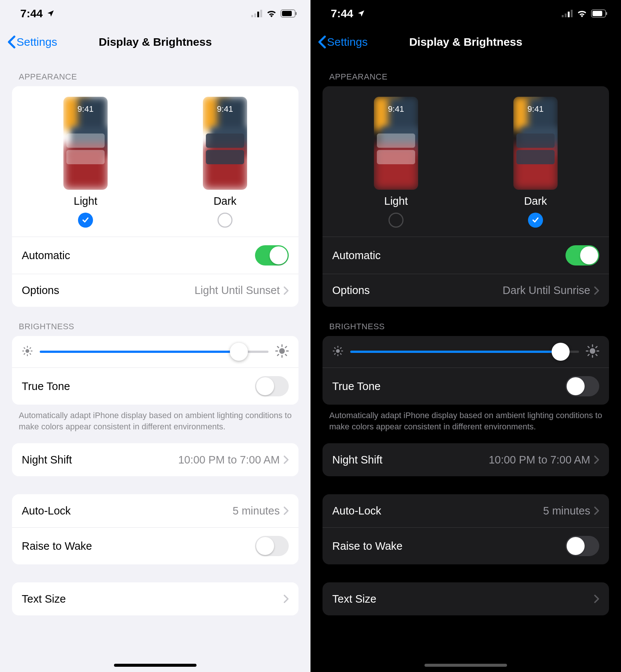 This screenshot has height=672, width=621. I want to click on light-label: Light, so click(396, 201).